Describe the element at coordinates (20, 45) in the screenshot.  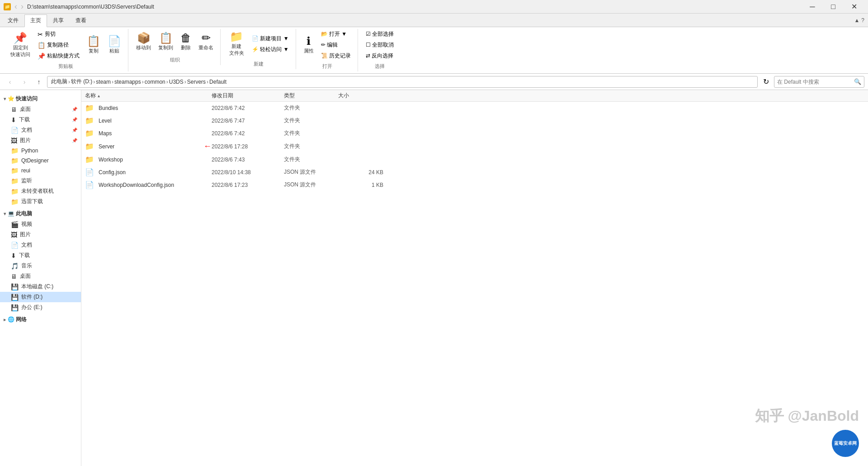
I see `pin-to-quickaccess-button: 📌 固定到快速访问` at that location.